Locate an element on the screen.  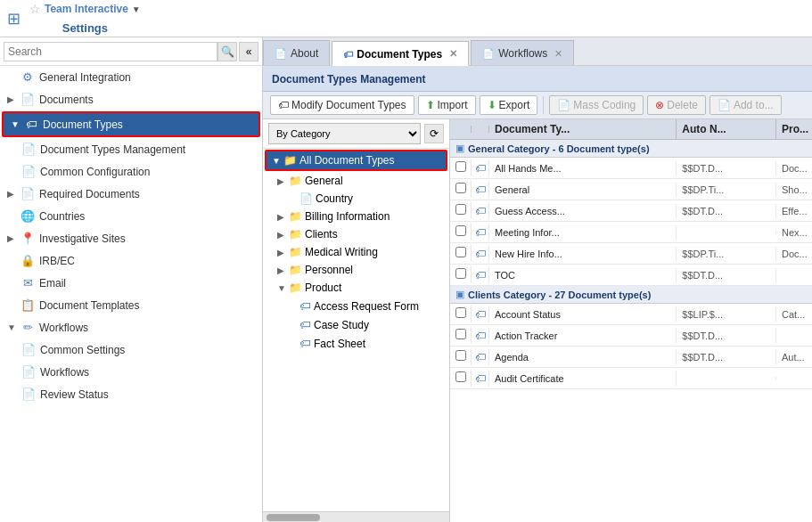
sidebar-item-label: Countries is located at coordinates (62, 216).